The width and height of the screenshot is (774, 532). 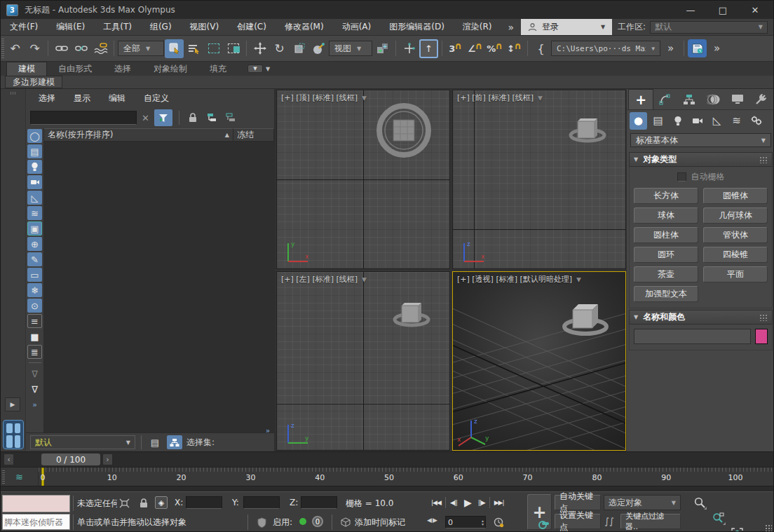 What do you see at coordinates (512, 27) in the screenshot?
I see `menu-overflow-button: »` at bounding box center [512, 27].